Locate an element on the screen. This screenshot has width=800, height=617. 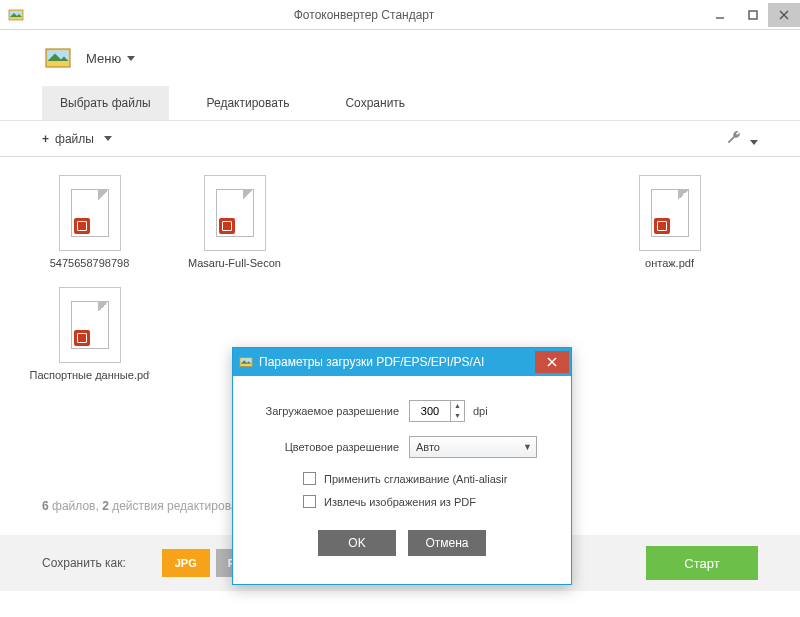
resolution-value is located at coordinates (430, 411).